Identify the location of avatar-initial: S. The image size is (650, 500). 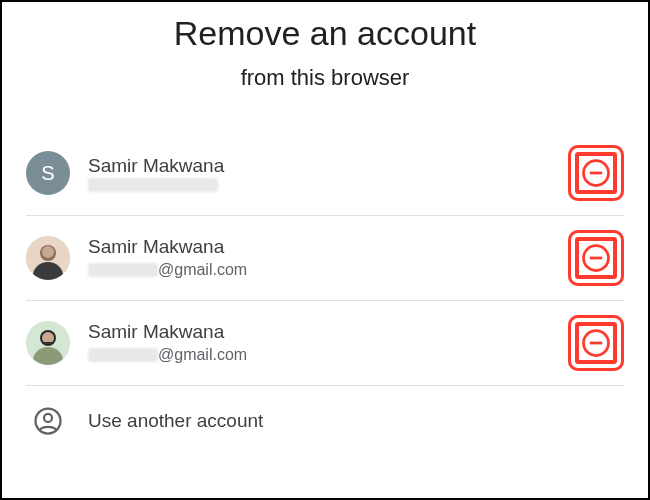
(48, 174).